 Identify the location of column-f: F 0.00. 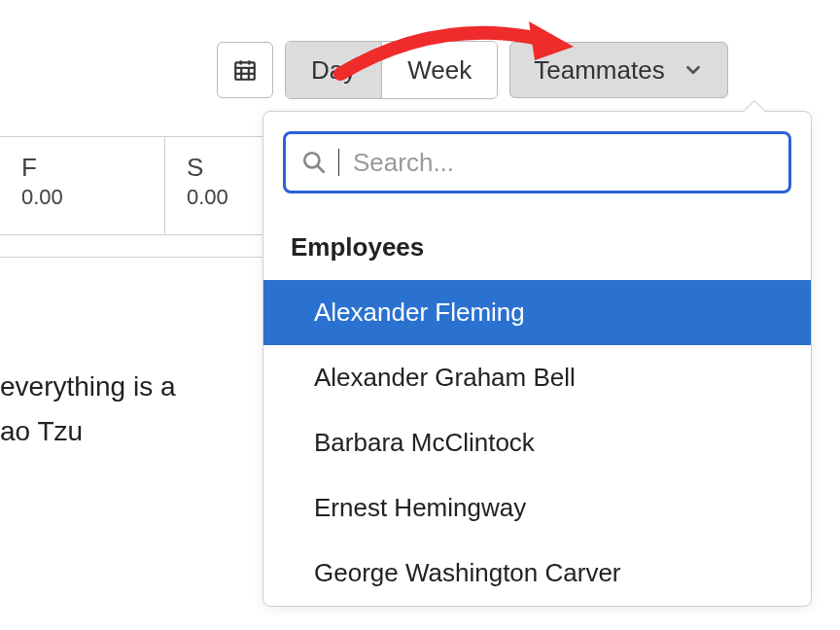
(83, 186).